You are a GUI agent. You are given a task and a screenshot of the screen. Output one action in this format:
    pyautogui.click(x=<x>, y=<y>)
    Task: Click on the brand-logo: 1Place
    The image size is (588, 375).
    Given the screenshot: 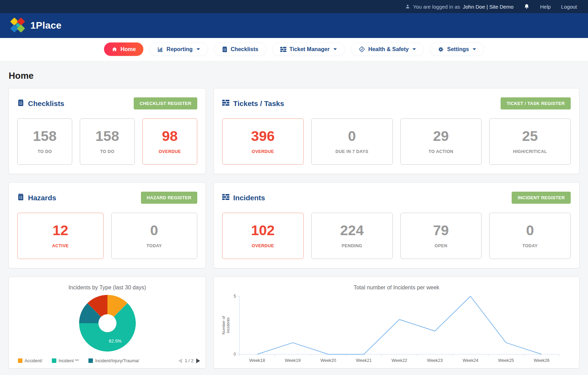 What is the action you would take?
    pyautogui.click(x=36, y=26)
    